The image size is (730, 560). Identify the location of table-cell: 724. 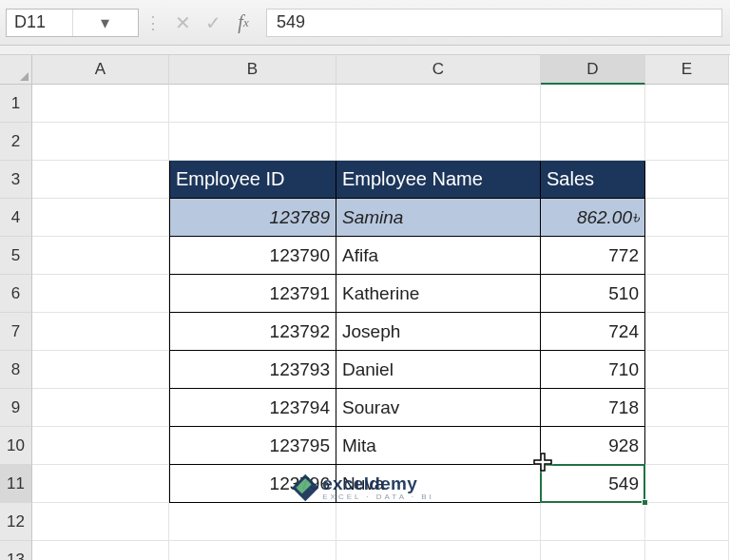
(593, 332).